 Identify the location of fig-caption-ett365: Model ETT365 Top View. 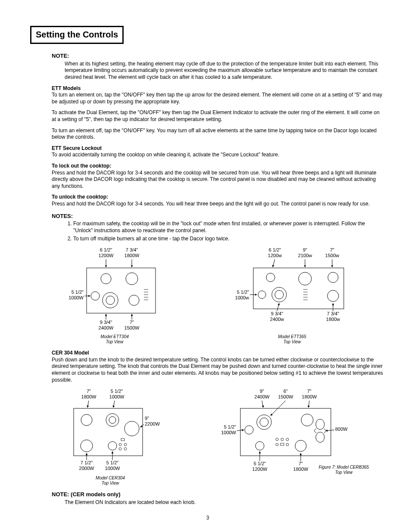
(292, 339).